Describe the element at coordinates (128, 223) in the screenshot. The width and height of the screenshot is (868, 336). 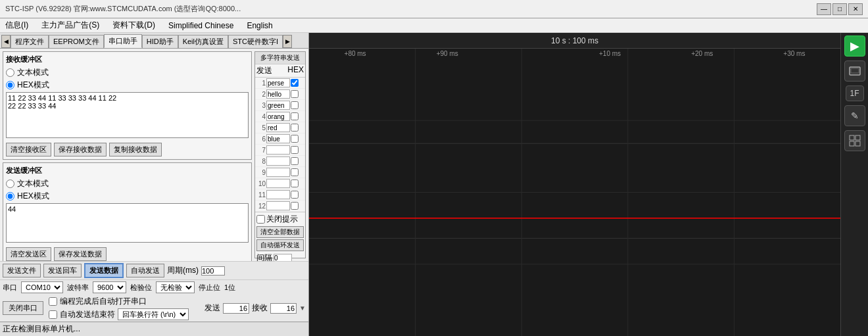
I see `send-textarea` at that location.